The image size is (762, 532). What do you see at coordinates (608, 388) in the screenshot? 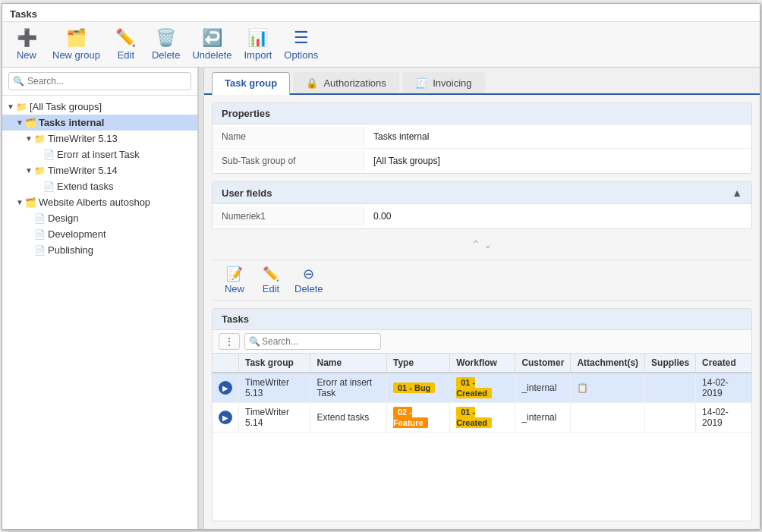
I see `row1-attachment: 📋` at bounding box center [608, 388].